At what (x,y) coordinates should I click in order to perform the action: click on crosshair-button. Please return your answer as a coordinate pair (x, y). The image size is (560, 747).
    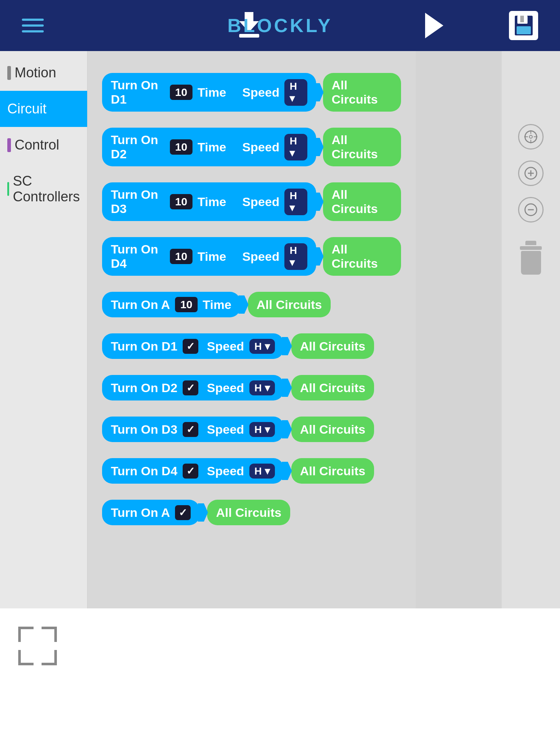
    Looking at the image, I should click on (531, 137).